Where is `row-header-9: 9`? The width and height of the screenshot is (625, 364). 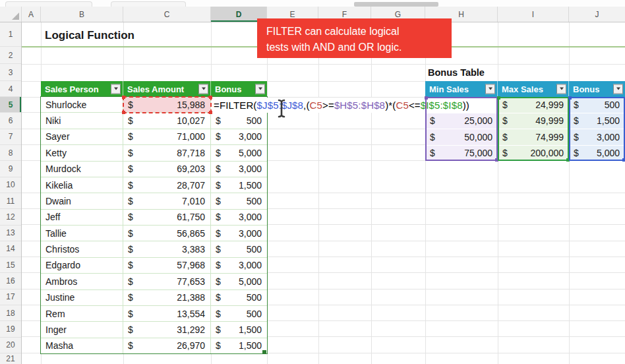 row-header-9: 9 is located at coordinates (11, 169).